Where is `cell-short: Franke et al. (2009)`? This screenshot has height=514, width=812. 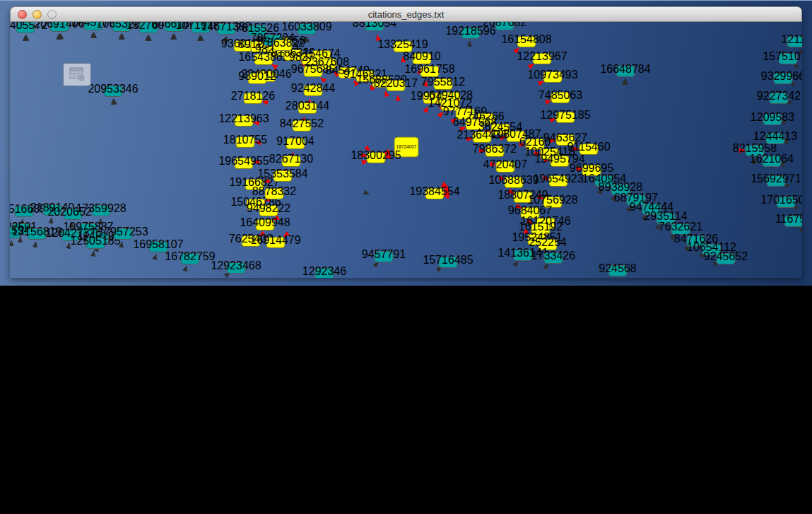 cell-short: Franke et al. (2009) is located at coordinates (51, 373).